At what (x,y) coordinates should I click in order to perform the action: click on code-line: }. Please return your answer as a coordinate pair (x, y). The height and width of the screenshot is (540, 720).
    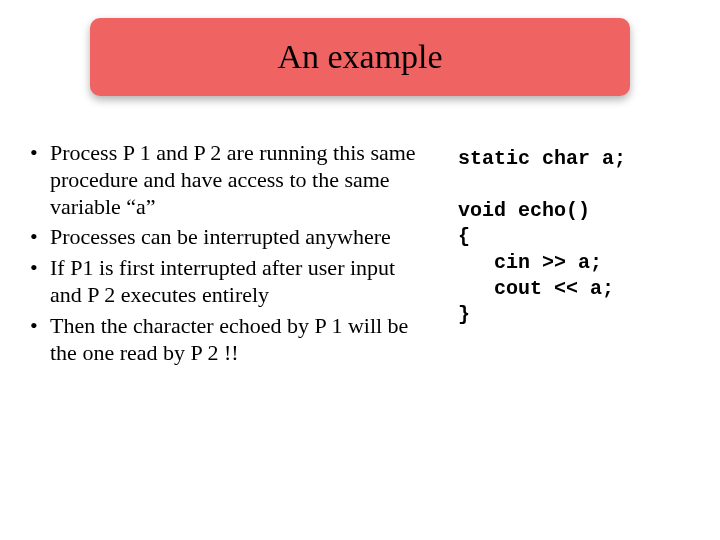
    Looking at the image, I should click on (464, 314).